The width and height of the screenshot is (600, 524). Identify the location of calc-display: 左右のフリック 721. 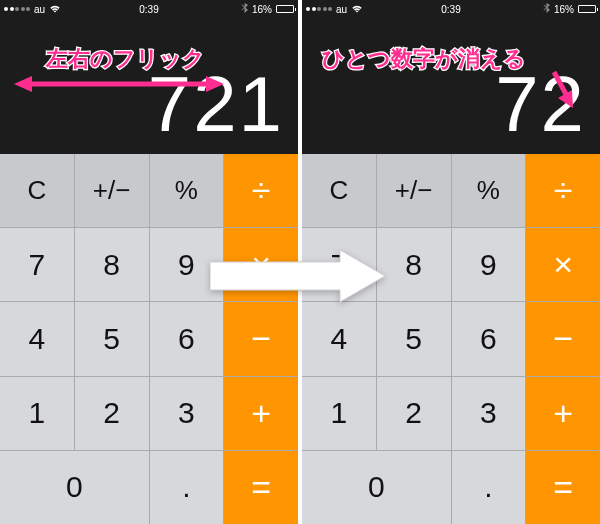
(149, 86).